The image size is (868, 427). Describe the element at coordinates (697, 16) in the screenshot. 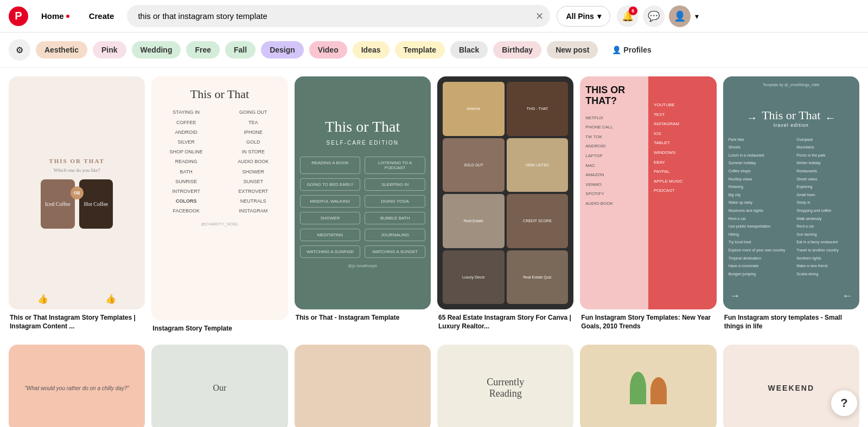

I see `avatar-chevron-button: ▾` at that location.